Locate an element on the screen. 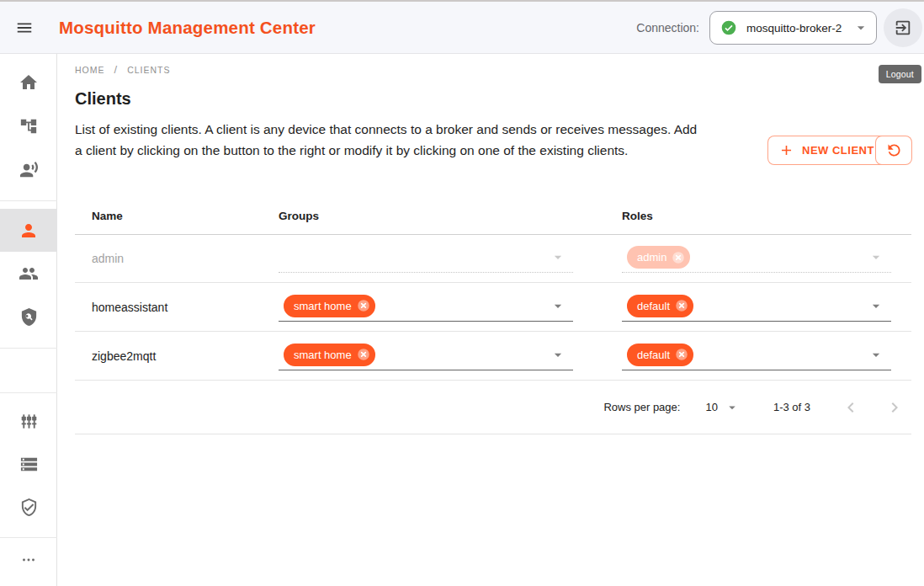  chip-label: admin is located at coordinates (651, 258).